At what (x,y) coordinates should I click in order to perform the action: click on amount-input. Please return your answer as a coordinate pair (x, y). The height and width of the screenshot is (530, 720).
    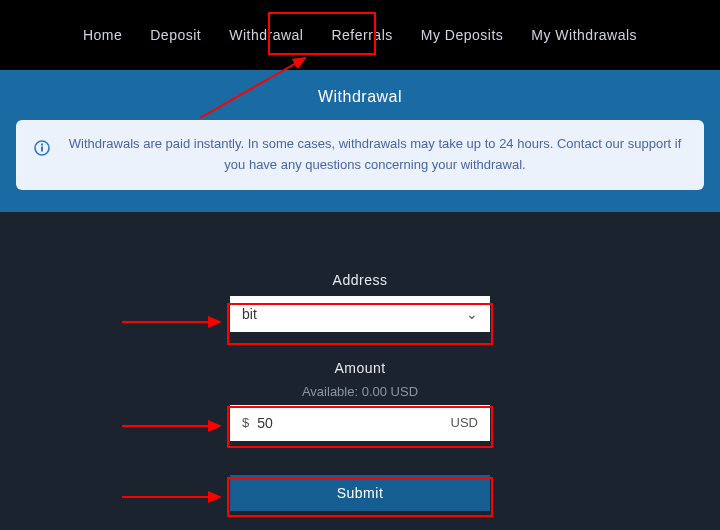
    Looking at the image, I should click on (350, 423).